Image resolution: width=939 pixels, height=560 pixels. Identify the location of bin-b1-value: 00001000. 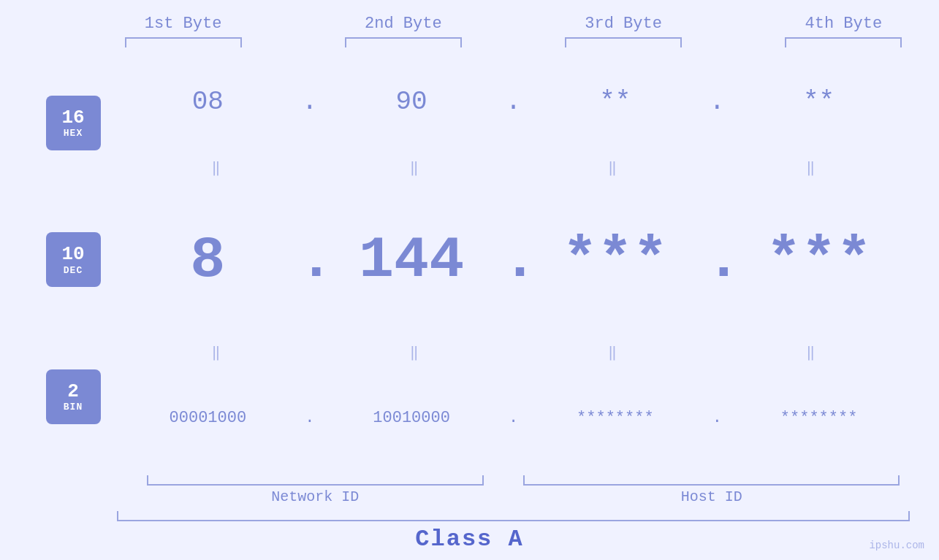
(208, 418).